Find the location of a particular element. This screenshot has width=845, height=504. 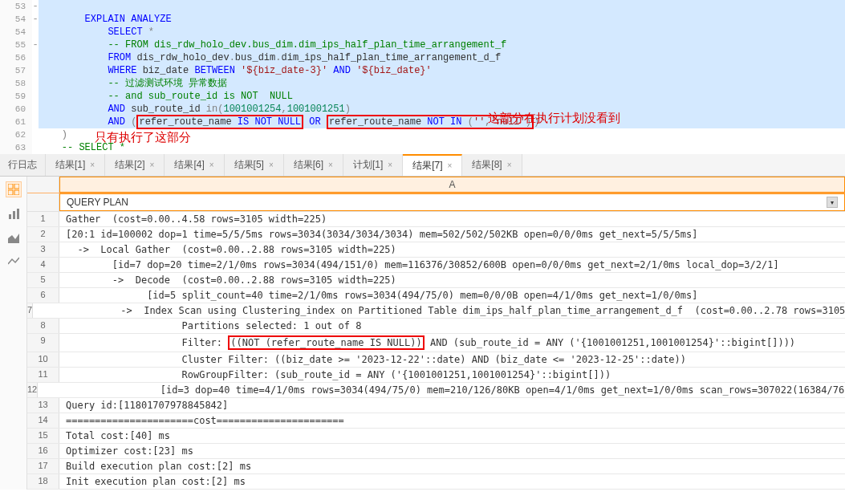

row-number: 1 is located at coordinates (43, 219).